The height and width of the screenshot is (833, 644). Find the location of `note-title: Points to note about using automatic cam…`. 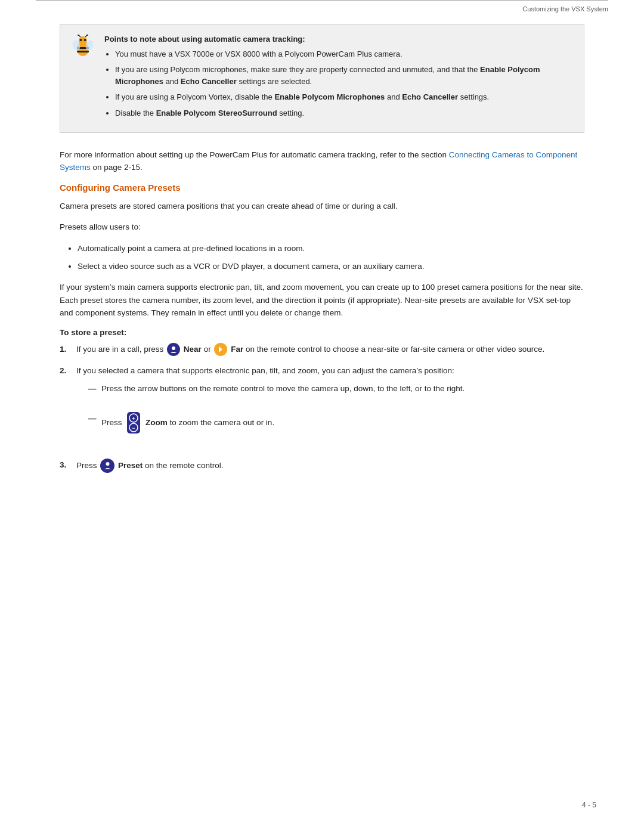

note-title: Points to note about using automatic cam… is located at coordinates (339, 39).